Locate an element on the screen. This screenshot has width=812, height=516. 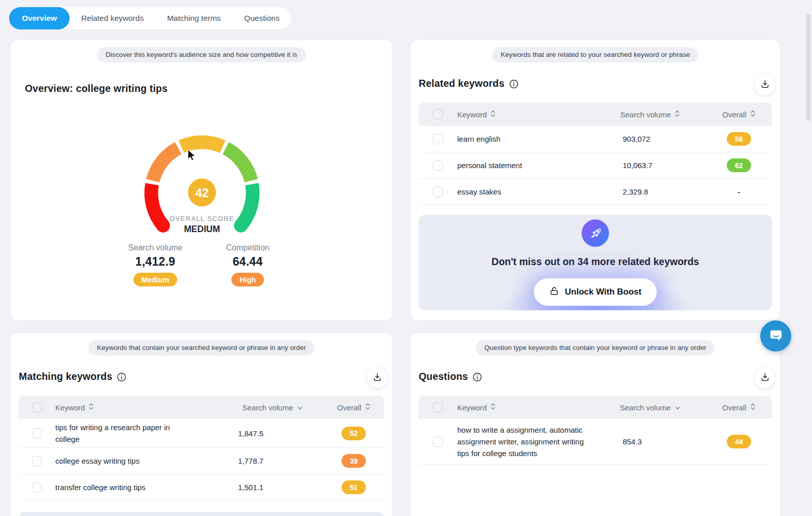
view-tabbar: Overview Related keywords Matching terms… is located at coordinates (150, 18).